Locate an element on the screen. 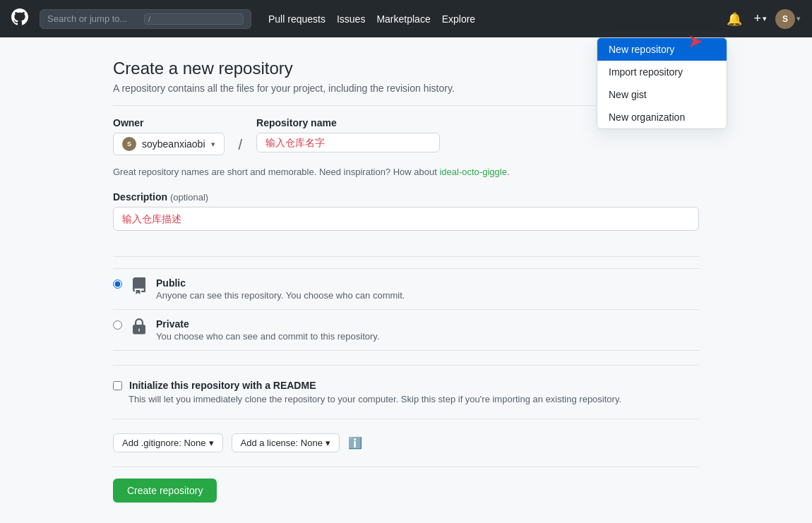  owner-chevron-icon: ▾ is located at coordinates (213, 144).